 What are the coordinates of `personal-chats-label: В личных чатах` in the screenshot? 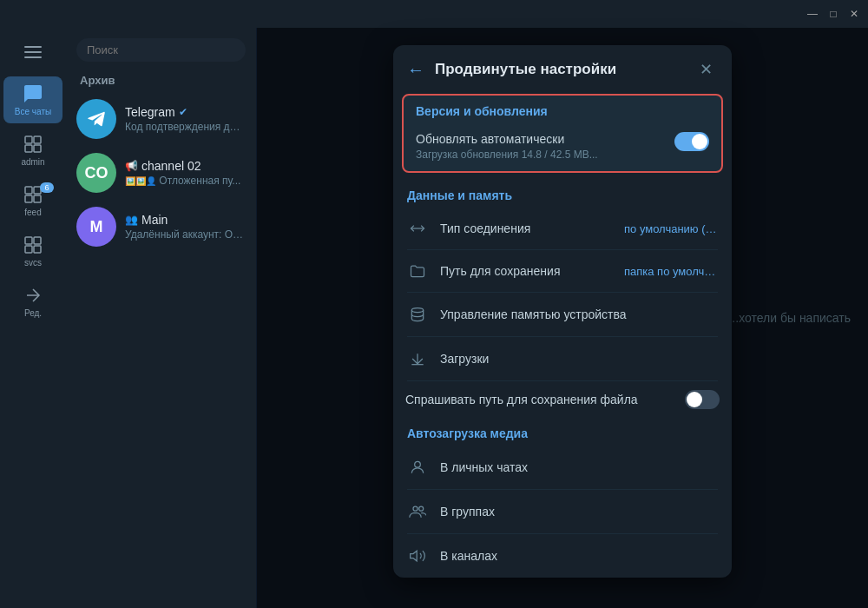 It's located at (484, 467).